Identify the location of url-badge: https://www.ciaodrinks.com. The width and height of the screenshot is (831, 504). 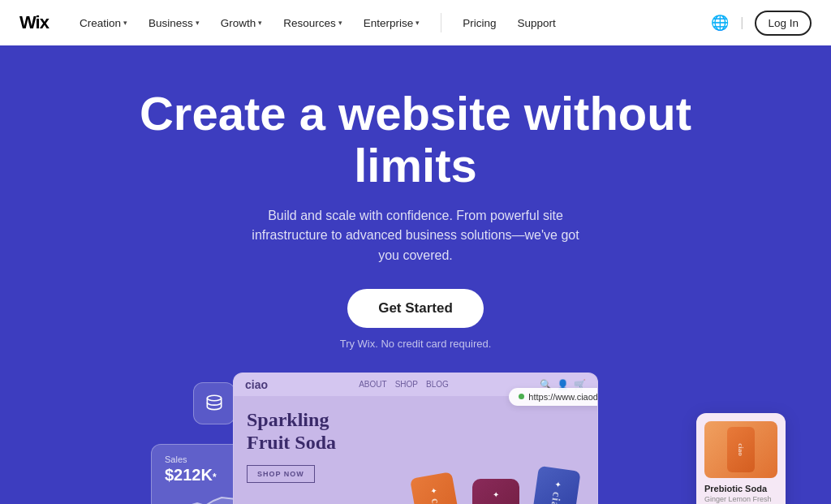
(553, 397).